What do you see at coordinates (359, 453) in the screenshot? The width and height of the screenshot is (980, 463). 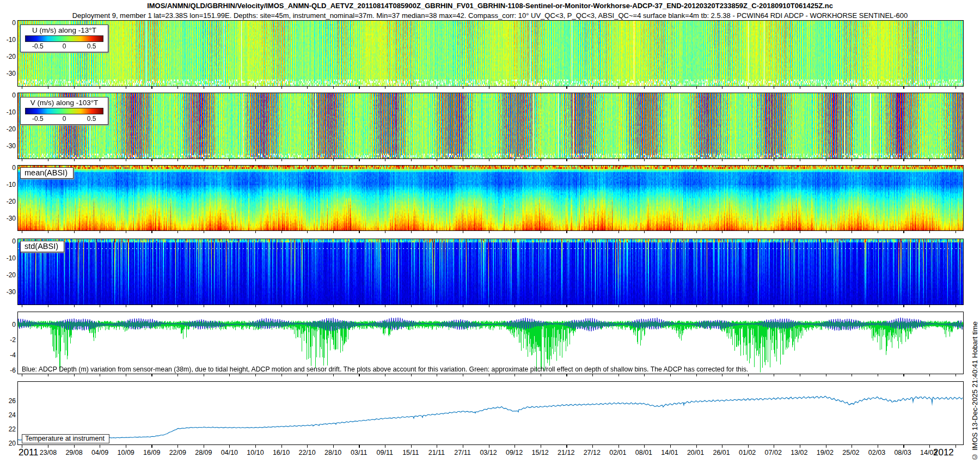 I see `x-tick-label: 03/11` at bounding box center [359, 453].